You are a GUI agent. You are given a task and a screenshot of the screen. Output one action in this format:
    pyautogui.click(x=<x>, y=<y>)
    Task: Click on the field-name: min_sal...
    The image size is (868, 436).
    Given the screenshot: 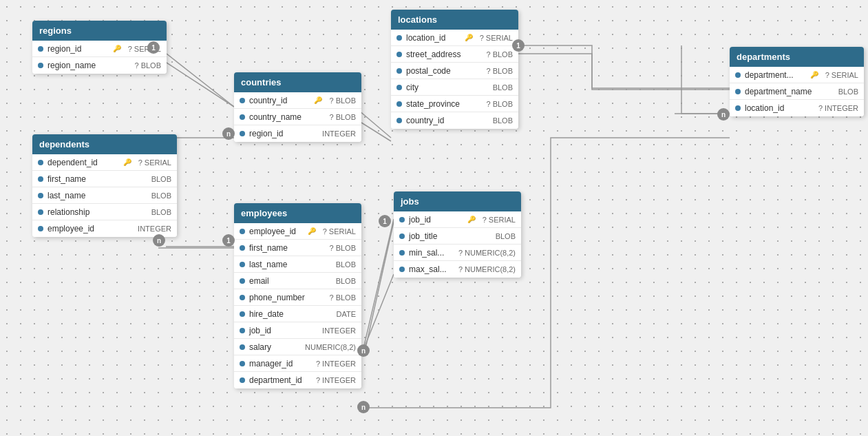 What is the action you would take?
    pyautogui.click(x=431, y=253)
    